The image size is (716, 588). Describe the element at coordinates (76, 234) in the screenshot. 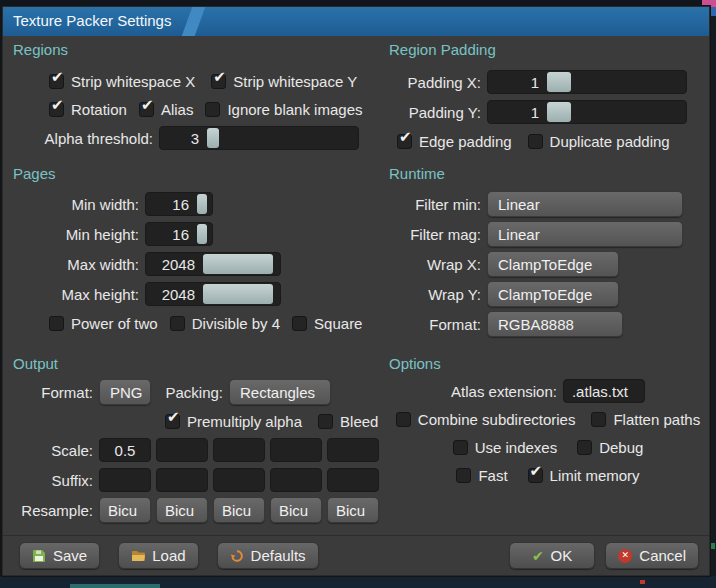

I see `min-height-label: Min height:` at that location.